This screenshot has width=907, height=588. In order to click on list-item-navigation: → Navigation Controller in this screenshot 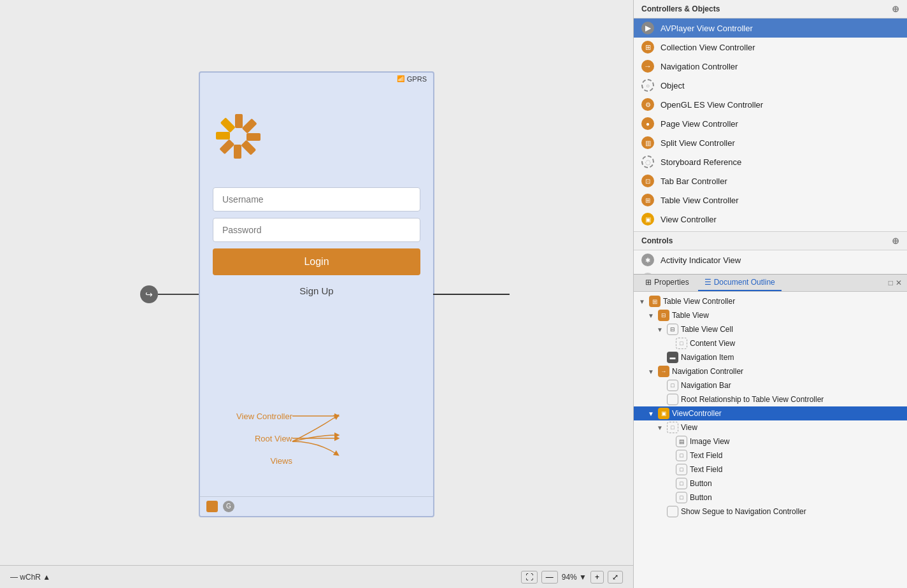, I will do `click(771, 66)`.